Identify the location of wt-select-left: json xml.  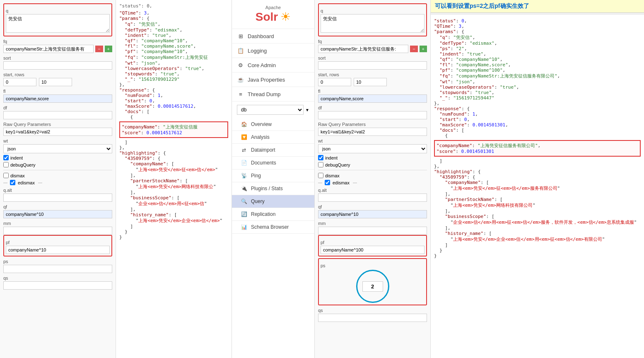
(58, 149).